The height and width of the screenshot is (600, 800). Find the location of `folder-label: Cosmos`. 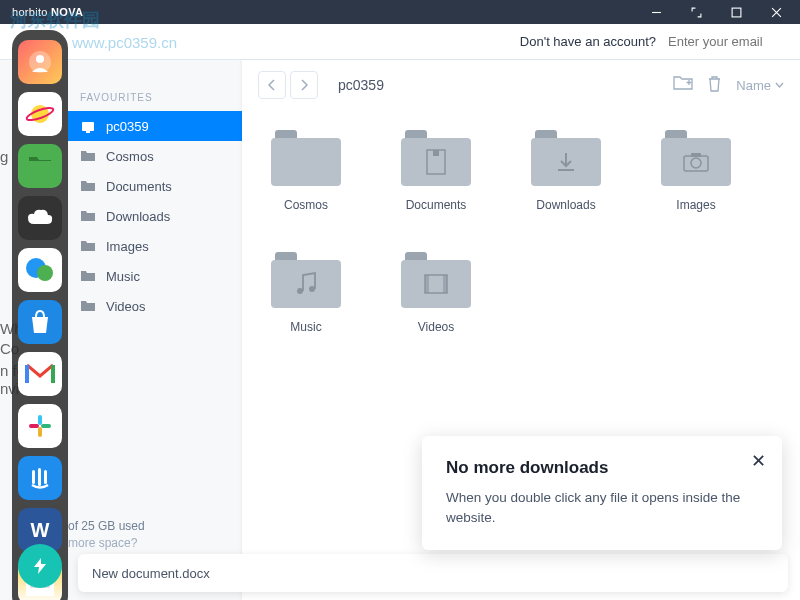

folder-label: Cosmos is located at coordinates (306, 205).